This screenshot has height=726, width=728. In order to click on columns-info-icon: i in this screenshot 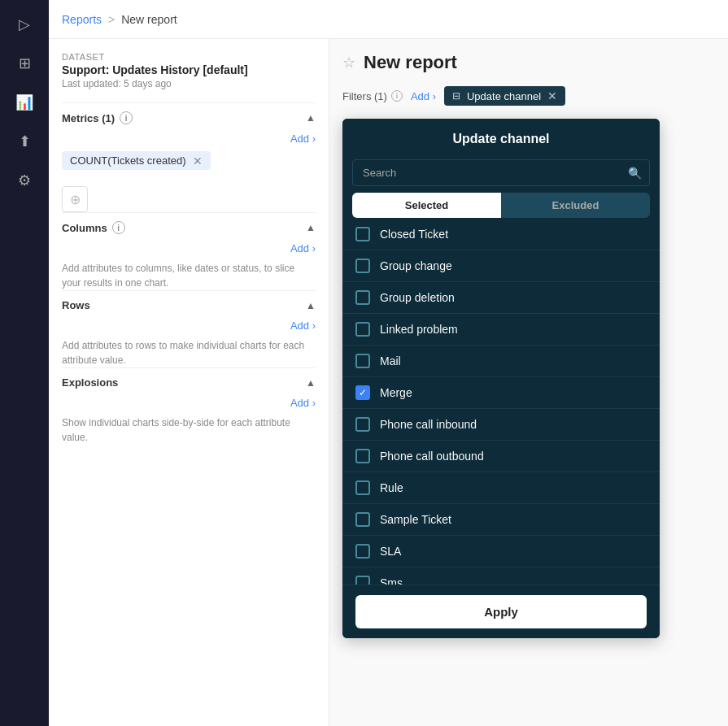, I will do `click(119, 228)`.